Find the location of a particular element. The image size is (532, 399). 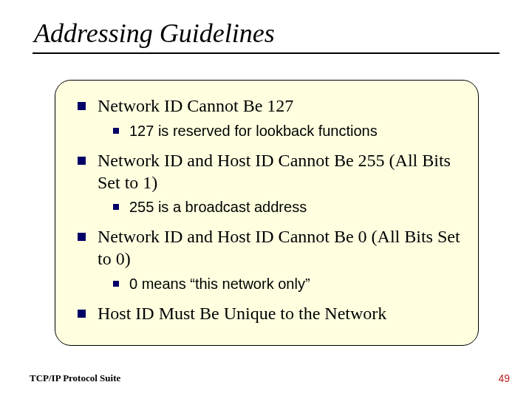

list-item: Host ID Must Be Unique to the Network is located at coordinates (269, 314).